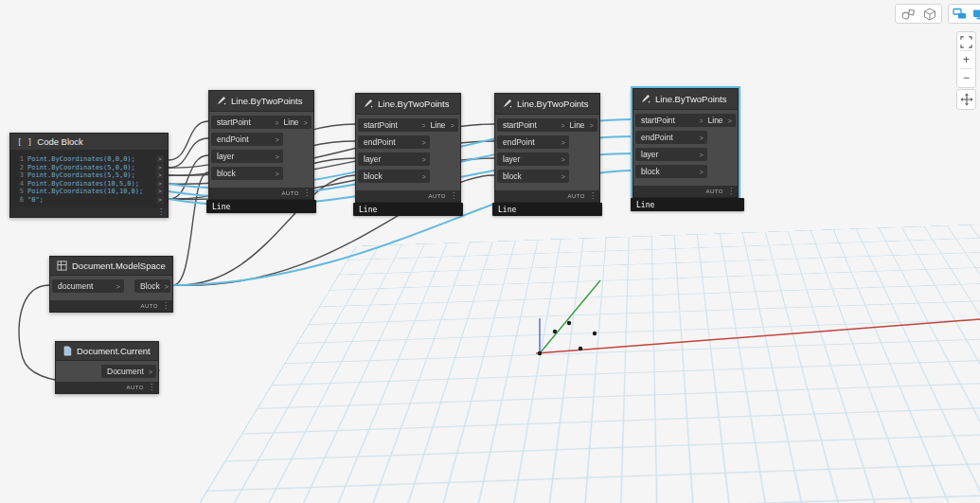 The image size is (980, 503). Describe the element at coordinates (547, 148) in the screenshot. I see `node-line-bytwopoints-3: Line.ByTwoPoints Line> startPoint> endPo…` at that location.